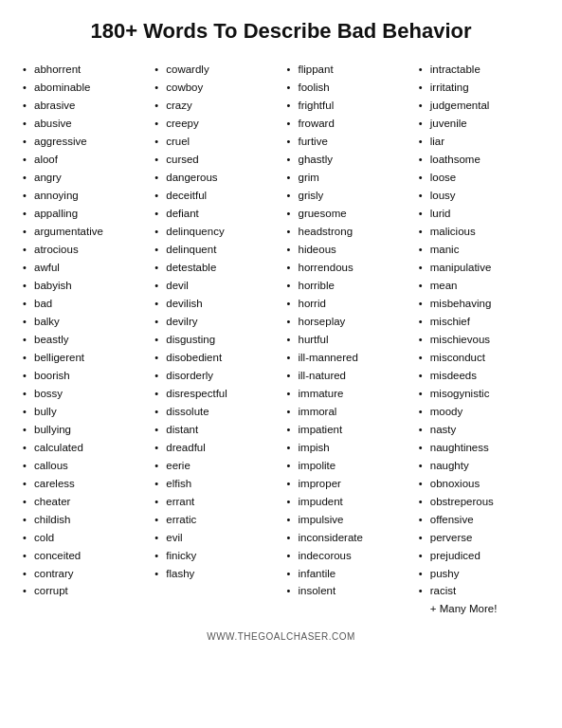 The width and height of the screenshot is (562, 728). I want to click on list-item: naughty, so click(480, 466).